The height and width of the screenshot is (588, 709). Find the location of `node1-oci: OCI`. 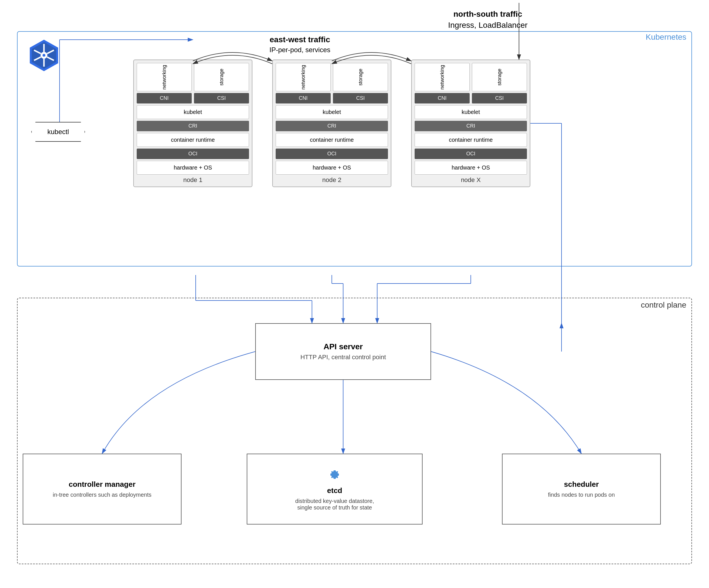

node1-oci: OCI is located at coordinates (193, 154).